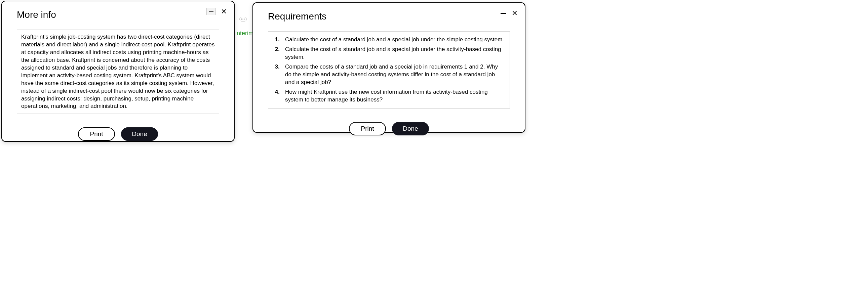 This screenshot has width=868, height=296. Describe the element at coordinates (218, 11) in the screenshot. I see `more-info-window-controls: ×` at that location.